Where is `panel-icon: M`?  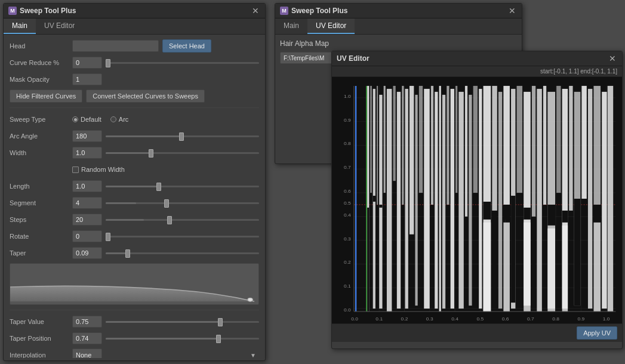
panel-icon: M is located at coordinates (13, 11).